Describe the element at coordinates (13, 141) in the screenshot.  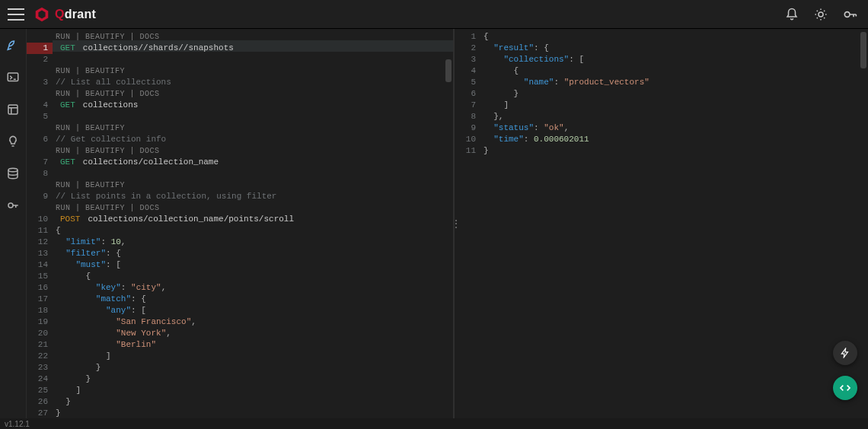
I see `sidebar-tutorial-icon` at that location.